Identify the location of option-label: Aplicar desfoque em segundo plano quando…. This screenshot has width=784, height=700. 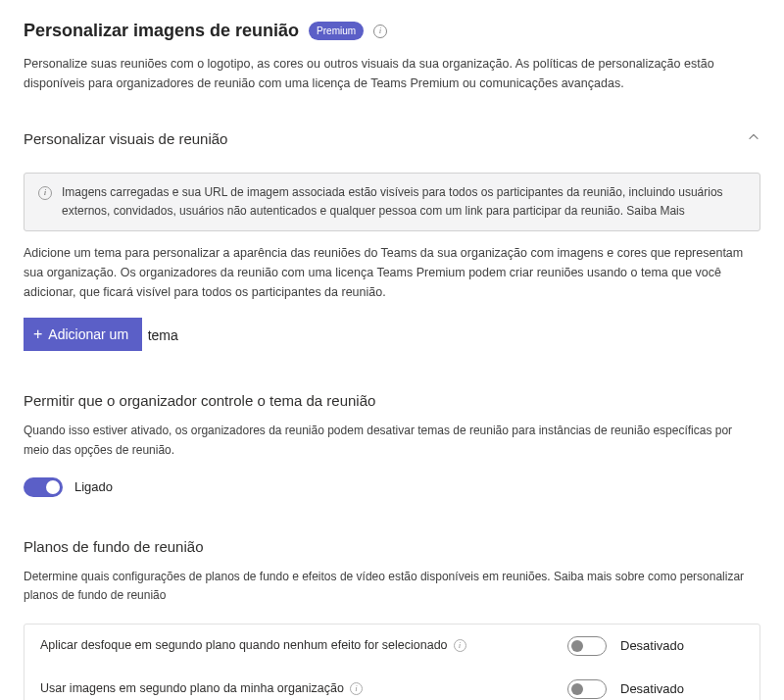
(244, 645).